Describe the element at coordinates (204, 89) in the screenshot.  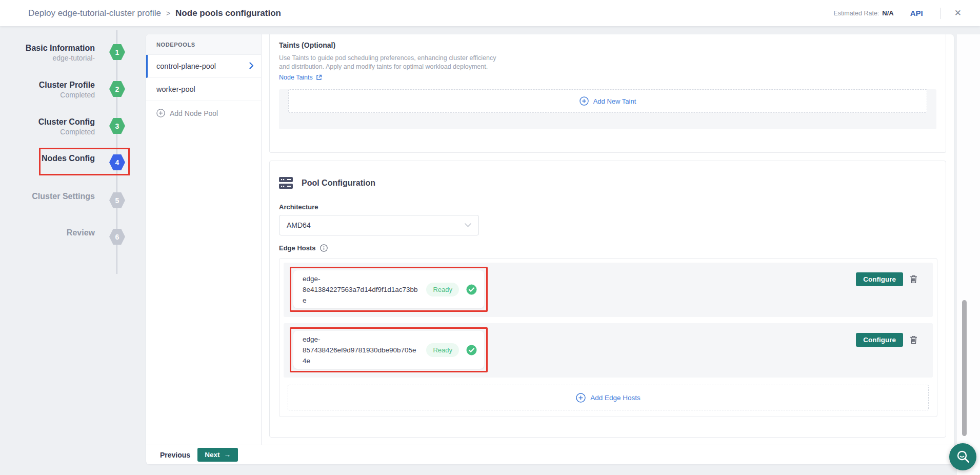
I see `nodepool-item: worker-pool` at that location.